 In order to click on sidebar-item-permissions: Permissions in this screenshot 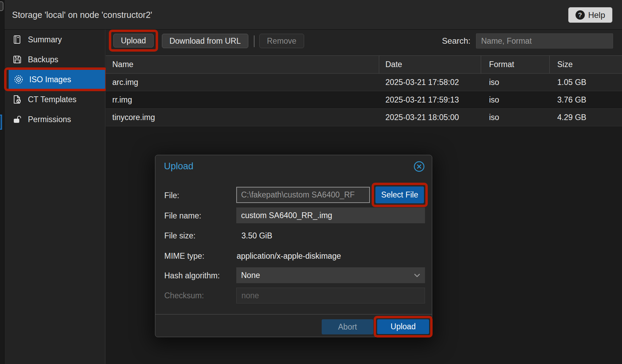, I will do `click(55, 119)`.